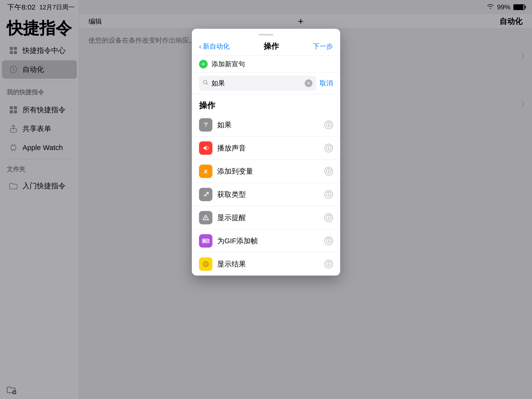  Describe the element at coordinates (329, 241) in the screenshot. I see `action-info-add-gif-frame: ⓘ` at that location.